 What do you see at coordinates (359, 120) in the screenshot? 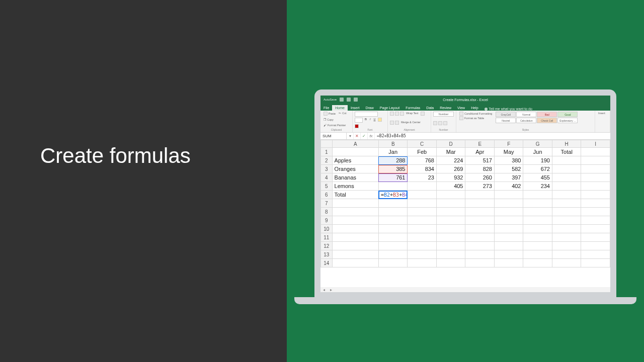
I see `font-size-dropdown` at bounding box center [359, 120].